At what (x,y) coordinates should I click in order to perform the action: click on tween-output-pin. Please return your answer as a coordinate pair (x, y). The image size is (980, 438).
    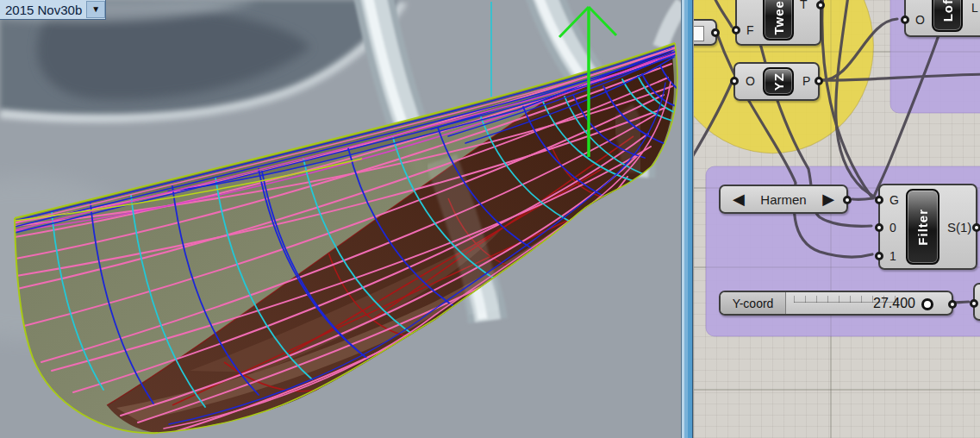
    Looking at the image, I should click on (821, 5).